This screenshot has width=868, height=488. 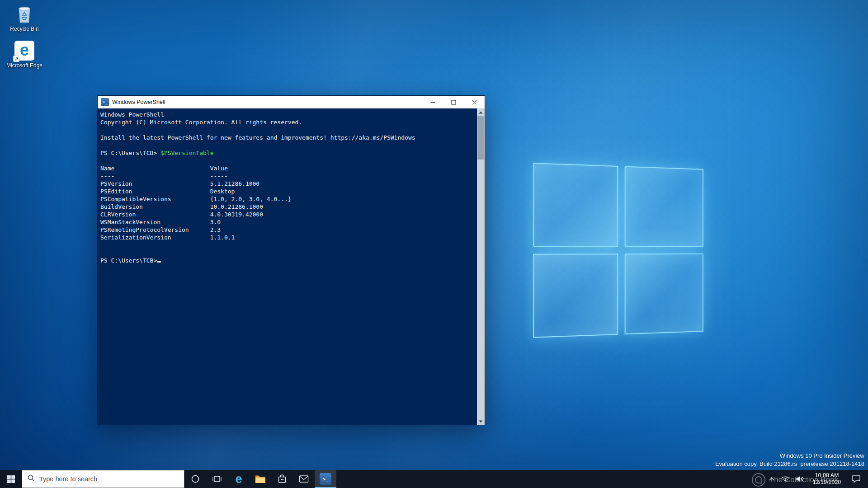 I want to click on wifi-icon, so click(x=785, y=479).